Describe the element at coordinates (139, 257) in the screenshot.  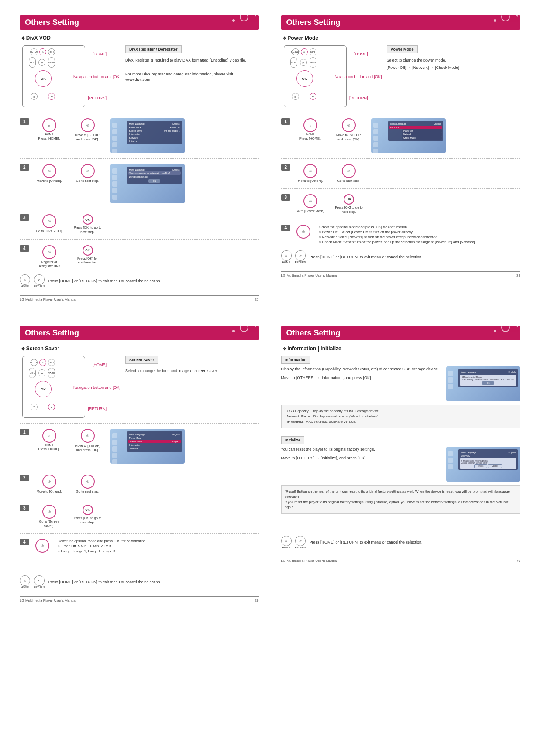
I see `step-4: 4 ◎ Register or Deregister DivX OK Press…` at that location.